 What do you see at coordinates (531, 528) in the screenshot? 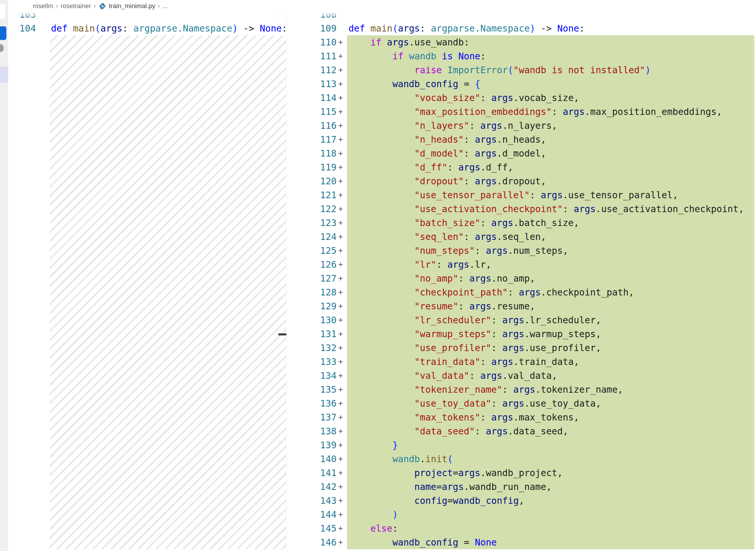
I see `code-line: 145+ else:` at bounding box center [531, 528].